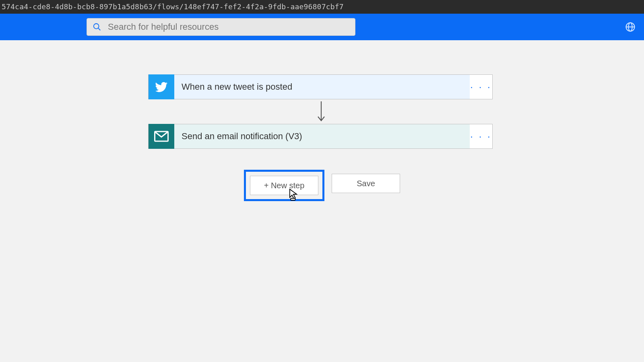  Describe the element at coordinates (322, 136) in the screenshot. I see `action-title: Send an email notification (V3)` at that location.